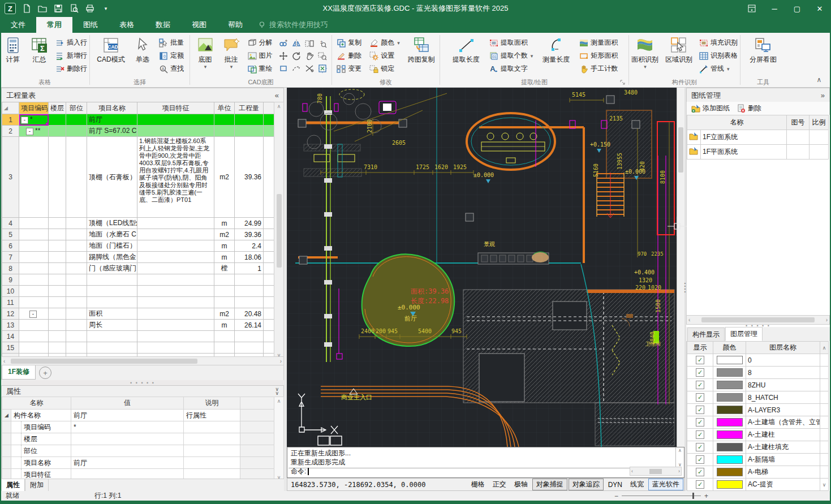 The width and height of the screenshot is (831, 504). I want to click on zoom-slider-thumb, so click(694, 496).